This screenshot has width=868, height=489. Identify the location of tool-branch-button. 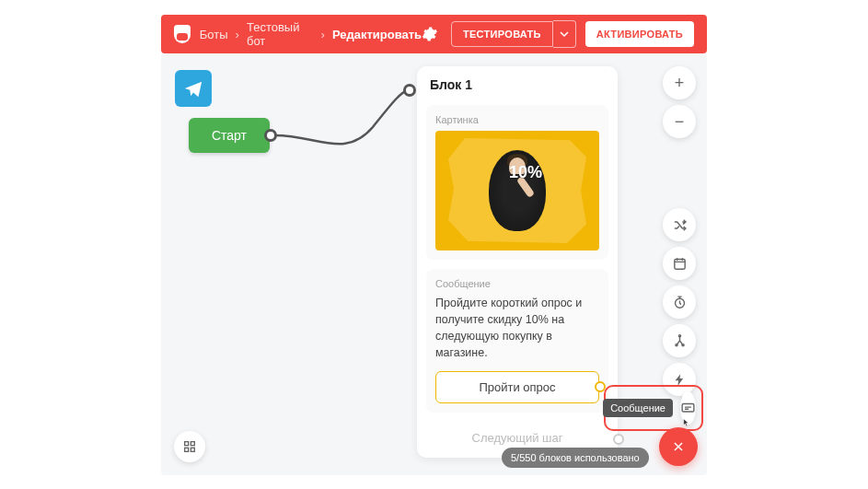
(679, 341).